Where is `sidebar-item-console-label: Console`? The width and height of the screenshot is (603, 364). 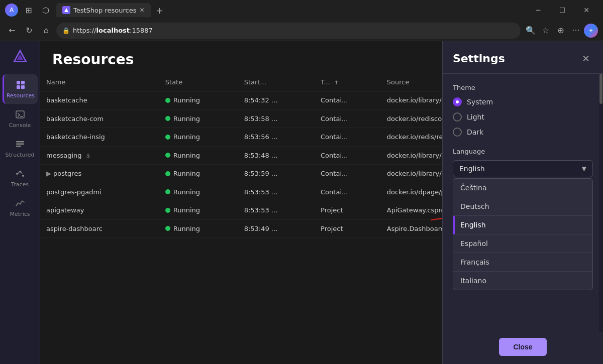 sidebar-item-console-label: Console is located at coordinates (20, 126).